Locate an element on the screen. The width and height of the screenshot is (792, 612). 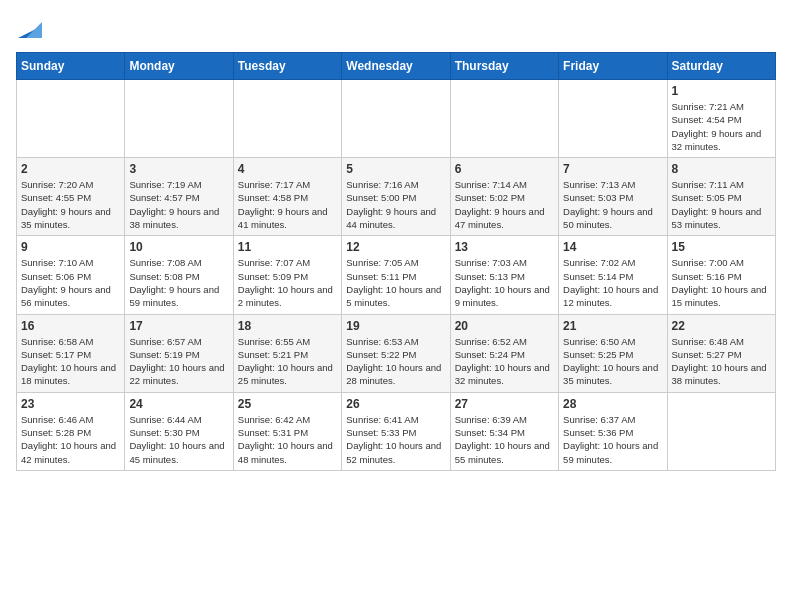
calendar-week-row: 16Sunrise: 6:58 AM Sunset: 5:17 PM Dayli… is located at coordinates (396, 353).